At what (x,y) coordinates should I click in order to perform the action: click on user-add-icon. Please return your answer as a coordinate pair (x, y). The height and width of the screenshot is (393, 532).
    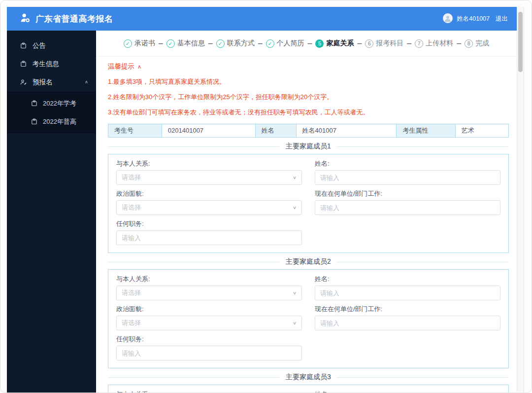
    Looking at the image, I should click on (25, 19).